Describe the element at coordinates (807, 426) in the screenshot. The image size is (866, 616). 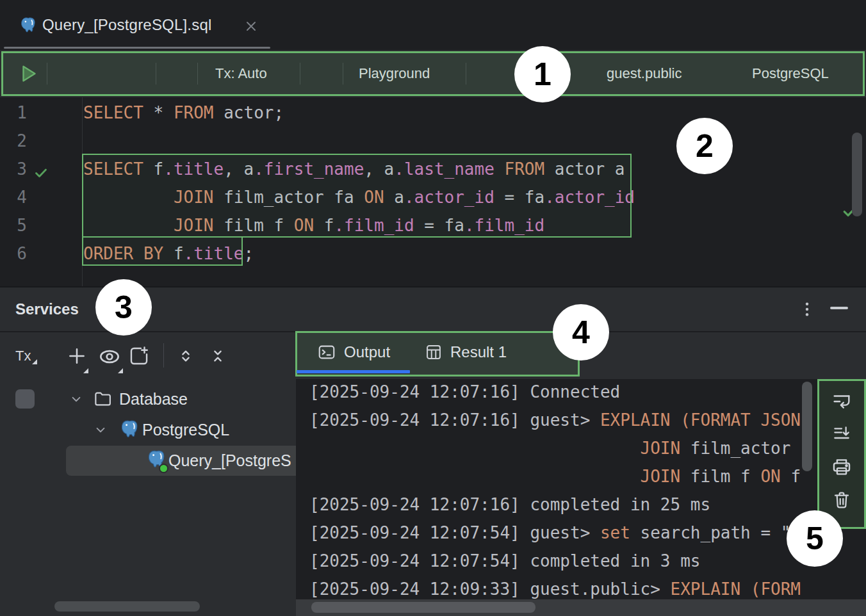
I see `console-vertical-scrollbar` at that location.